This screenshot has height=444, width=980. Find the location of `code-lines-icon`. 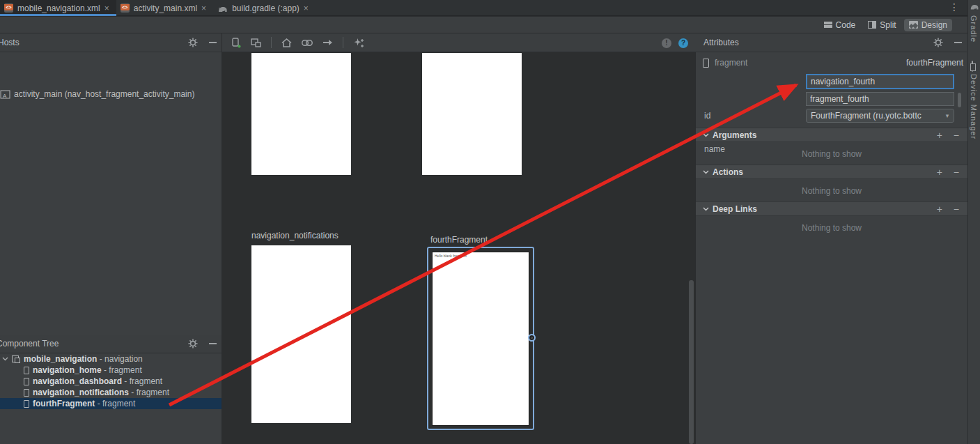

code-lines-icon is located at coordinates (828, 25).